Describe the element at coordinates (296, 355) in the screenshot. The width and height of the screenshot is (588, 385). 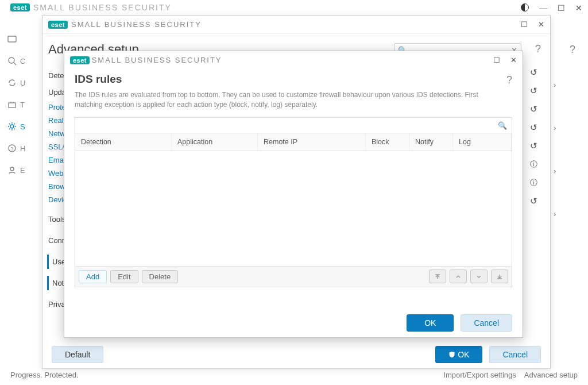
I see `advanced-setup-footer: Default OK Cancel` at that location.